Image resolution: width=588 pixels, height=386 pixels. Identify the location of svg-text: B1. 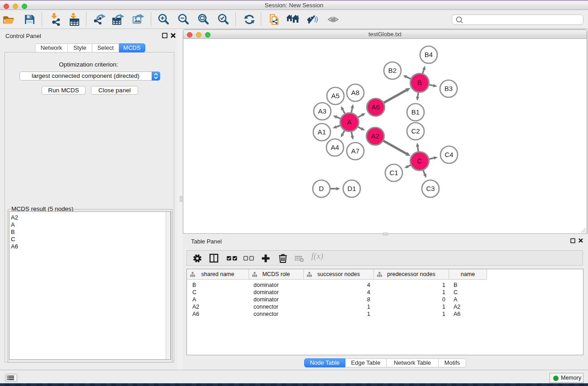
(416, 112).